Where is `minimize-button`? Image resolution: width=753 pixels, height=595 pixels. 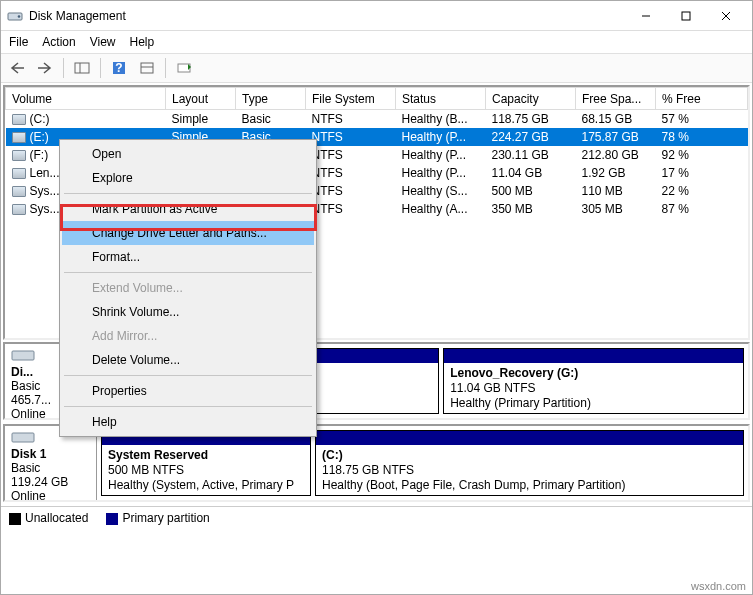
minimize-button is located at coordinates (646, 16).